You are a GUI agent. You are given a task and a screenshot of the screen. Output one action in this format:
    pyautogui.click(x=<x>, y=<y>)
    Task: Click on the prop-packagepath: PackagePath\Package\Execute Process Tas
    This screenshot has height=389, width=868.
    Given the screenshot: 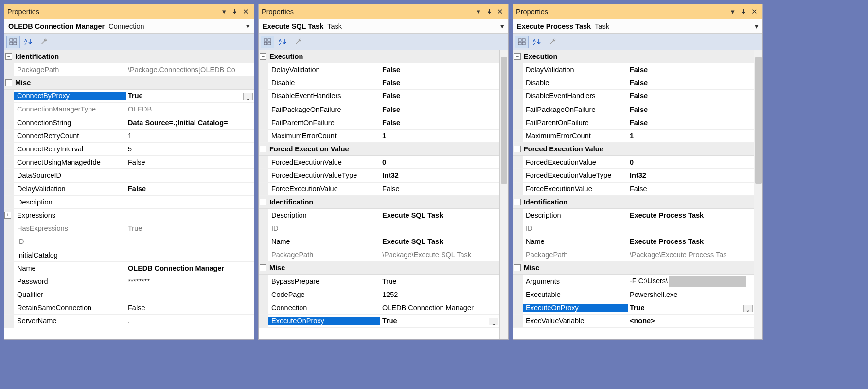 What is the action you would take?
    pyautogui.click(x=633, y=255)
    